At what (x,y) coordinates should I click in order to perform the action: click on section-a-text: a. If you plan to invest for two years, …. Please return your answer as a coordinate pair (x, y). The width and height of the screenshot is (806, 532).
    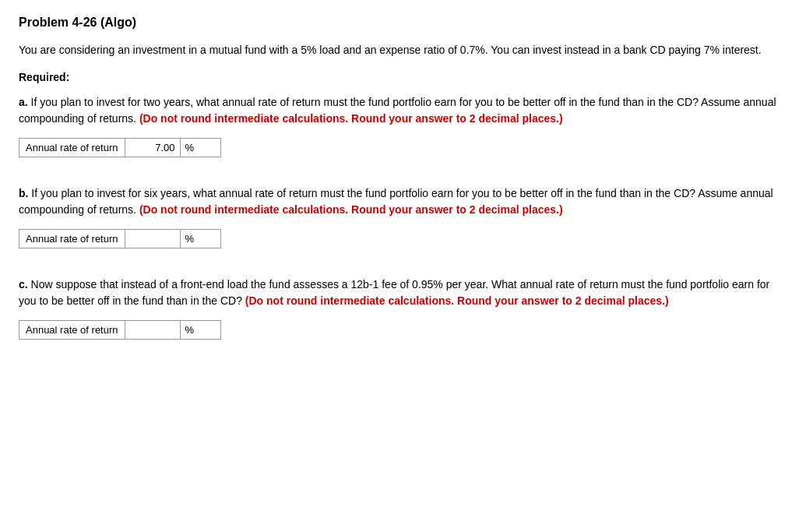
    Looking at the image, I should click on (403, 111).